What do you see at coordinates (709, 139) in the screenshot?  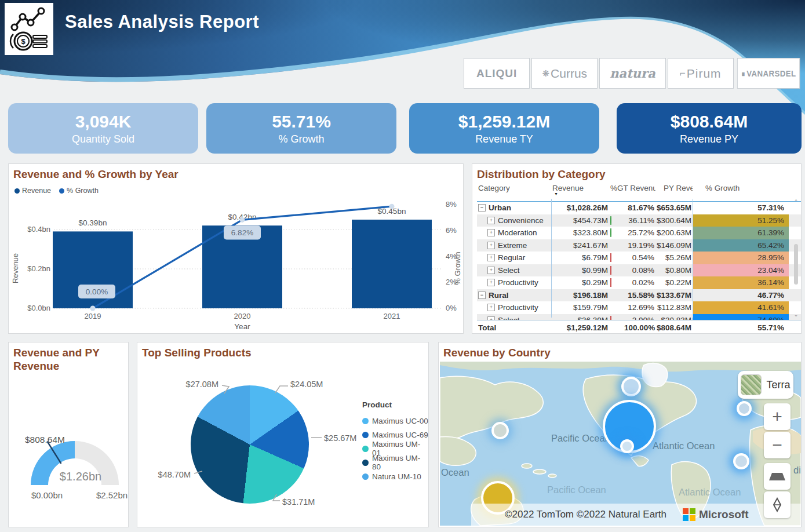 I see `kpi-label: Revenue PY` at bounding box center [709, 139].